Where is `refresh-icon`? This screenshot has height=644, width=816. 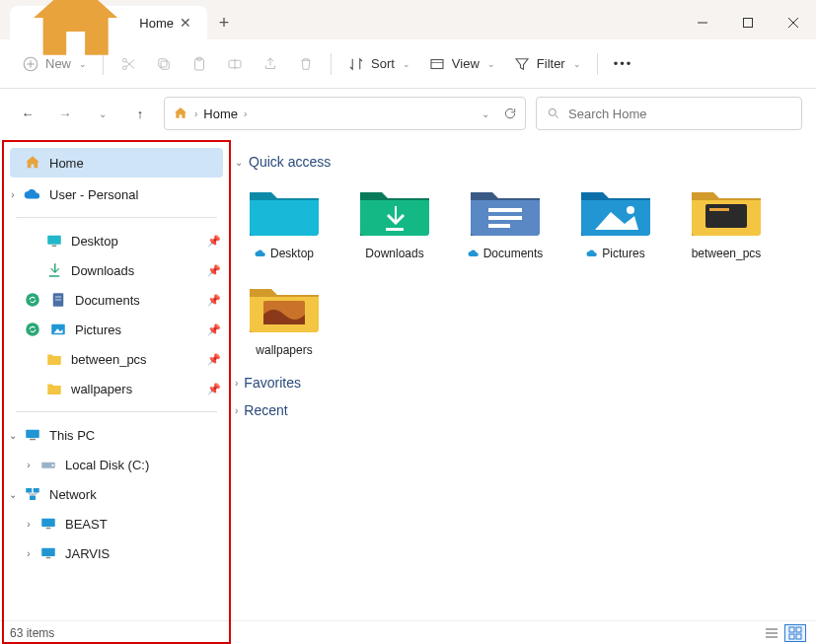
refresh-icon is located at coordinates (510, 113).